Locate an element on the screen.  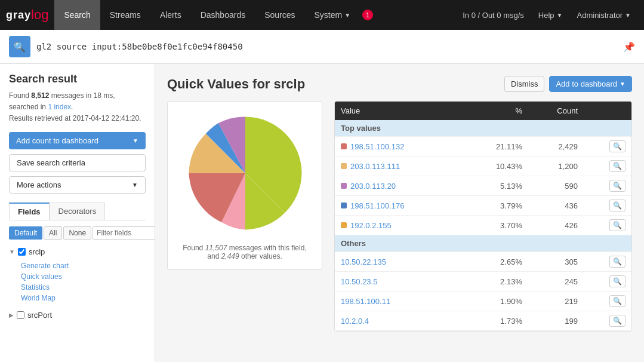
logo-log: log is located at coordinates (39, 15).